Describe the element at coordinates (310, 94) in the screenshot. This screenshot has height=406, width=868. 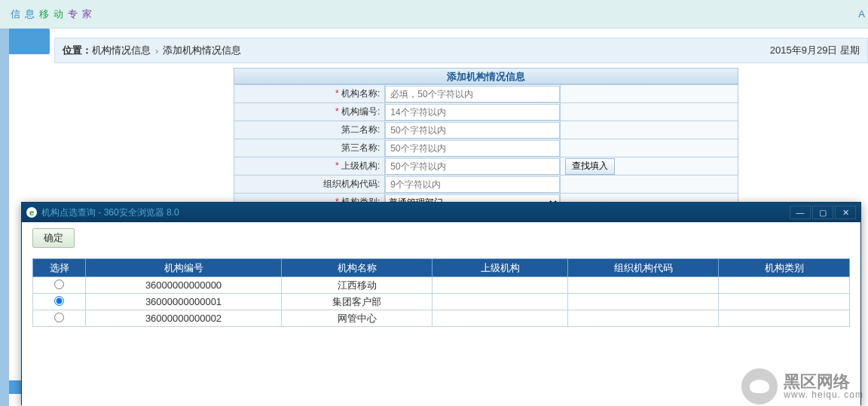
I see `field-label: 机构名称:` at that location.